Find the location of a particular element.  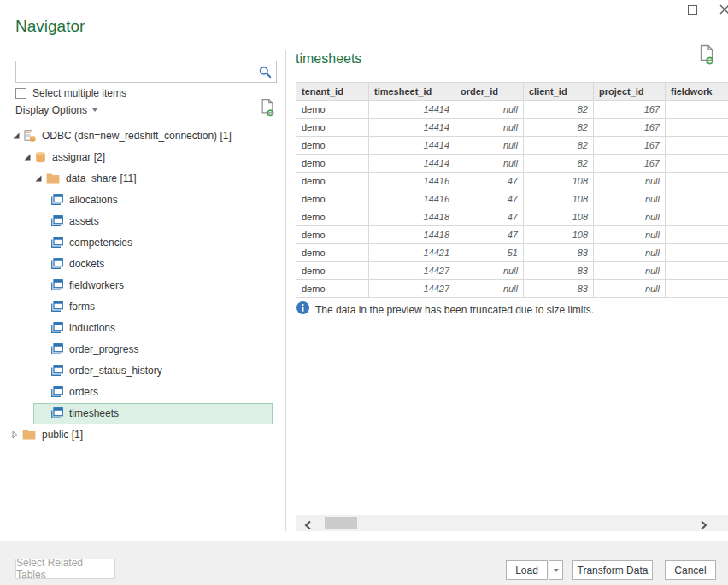

tree-item-public: public [1] is located at coordinates (142, 434).